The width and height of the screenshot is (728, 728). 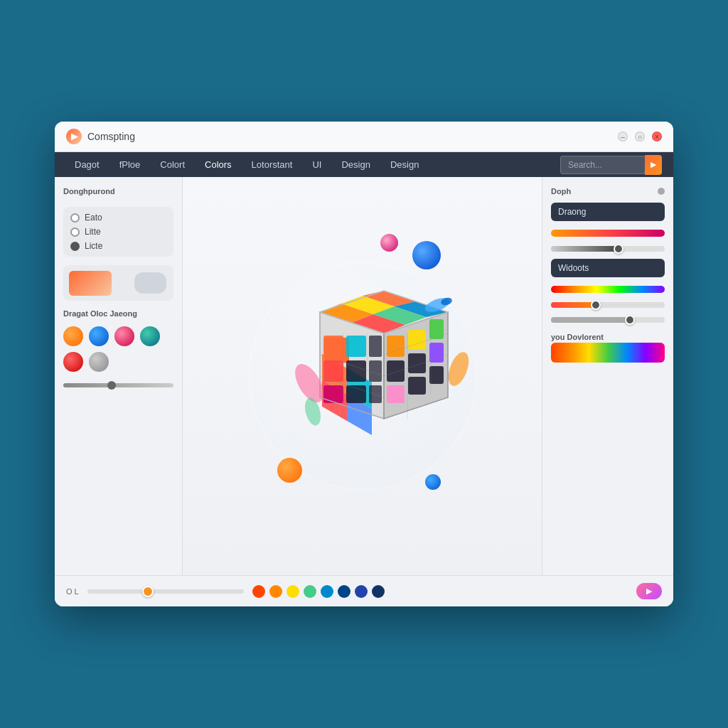 What do you see at coordinates (661, 191) in the screenshot?
I see `indicator-dot` at bounding box center [661, 191].